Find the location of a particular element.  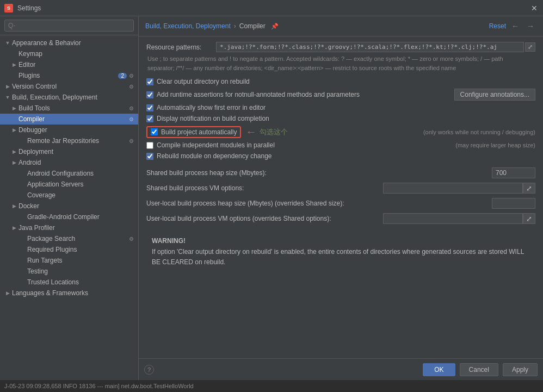

cancel-button: Cancel is located at coordinates (479, 370).